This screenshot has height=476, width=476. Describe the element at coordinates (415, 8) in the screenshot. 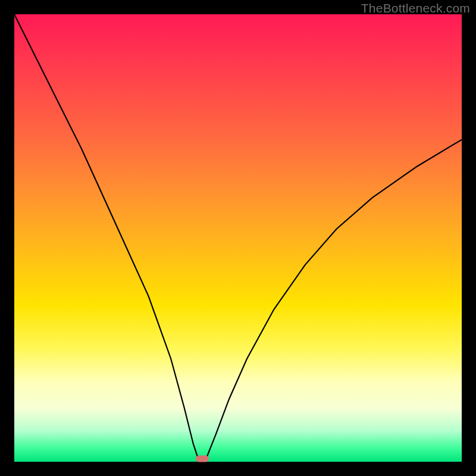

I see `watermark-label: TheBottleneck.com` at that location.